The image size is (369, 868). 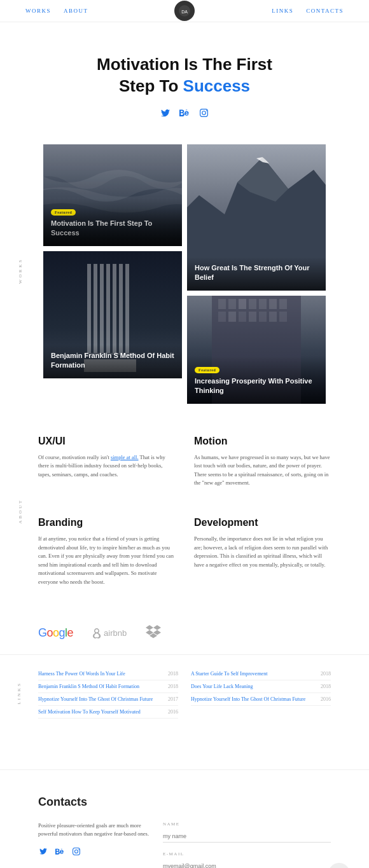 I want to click on featured-badge-skyscraper: Featured, so click(x=207, y=370).